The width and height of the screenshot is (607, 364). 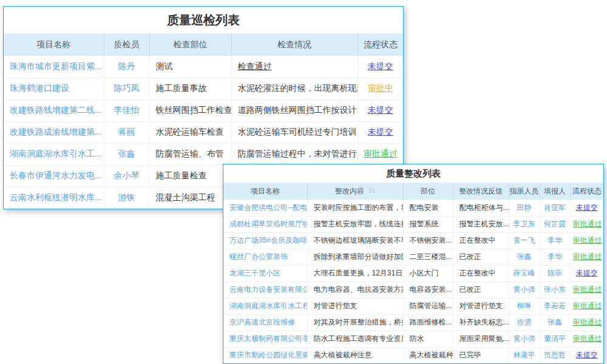 What do you see at coordinates (428, 224) in the screenshot?
I see `part-cell: 报警系统` at bounding box center [428, 224].